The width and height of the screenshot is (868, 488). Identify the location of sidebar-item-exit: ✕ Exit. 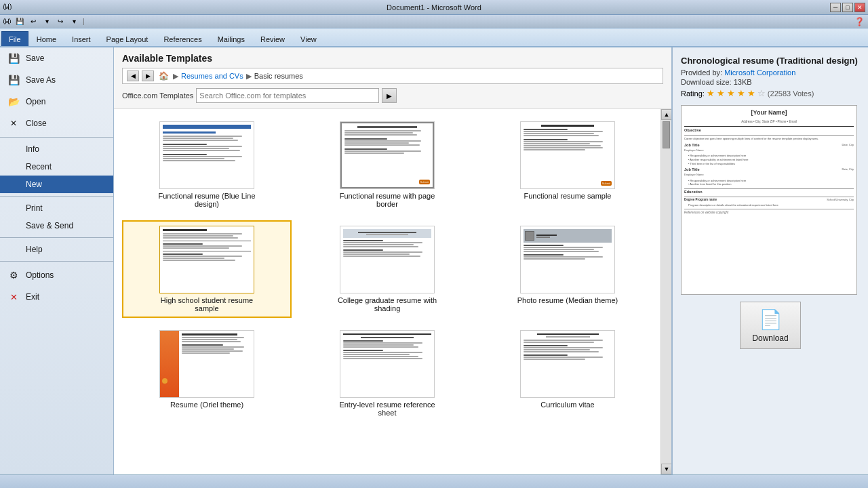
(57, 297).